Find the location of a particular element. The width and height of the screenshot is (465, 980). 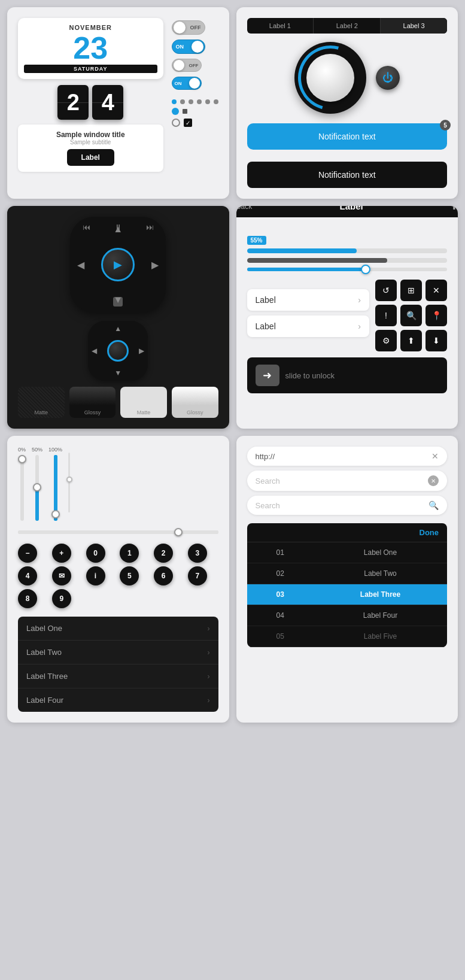

vslider-thin-knob is located at coordinates (69, 480).